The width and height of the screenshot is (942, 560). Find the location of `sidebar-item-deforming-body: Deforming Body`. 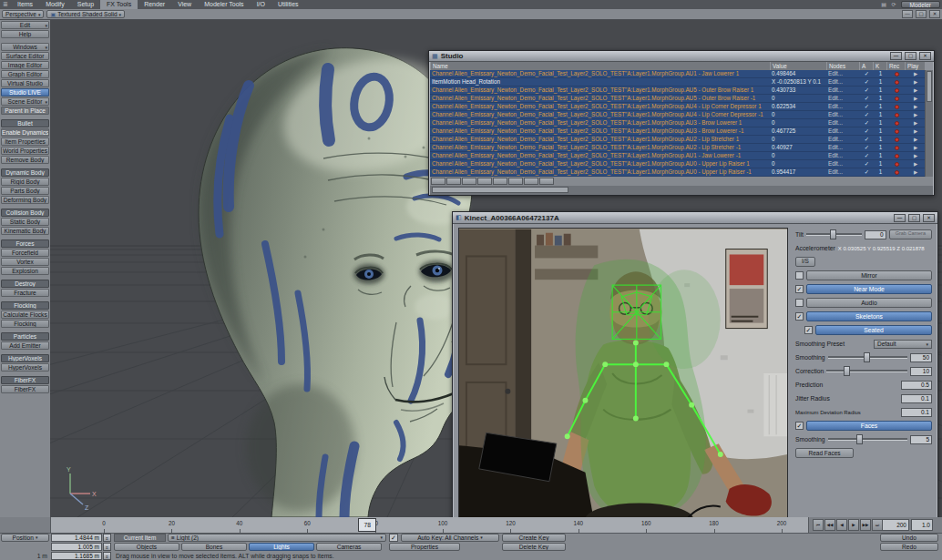

sidebar-item-deforming-body: Deforming Body is located at coordinates (26, 200).